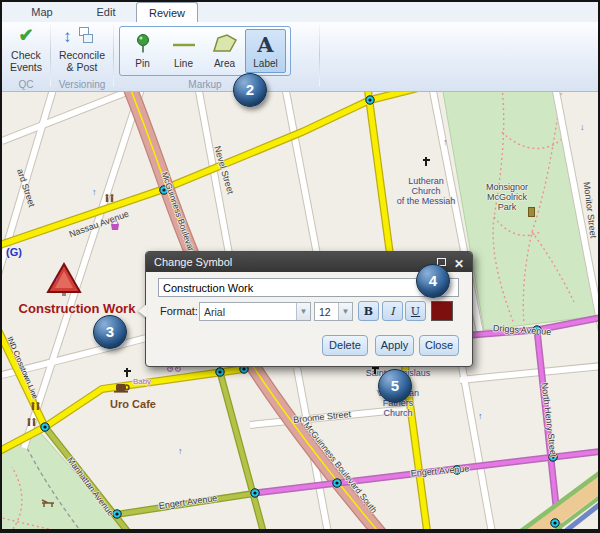 This screenshot has width=600, height=533. Describe the element at coordinates (442, 311) in the screenshot. I see `text-color-swatch` at that location.